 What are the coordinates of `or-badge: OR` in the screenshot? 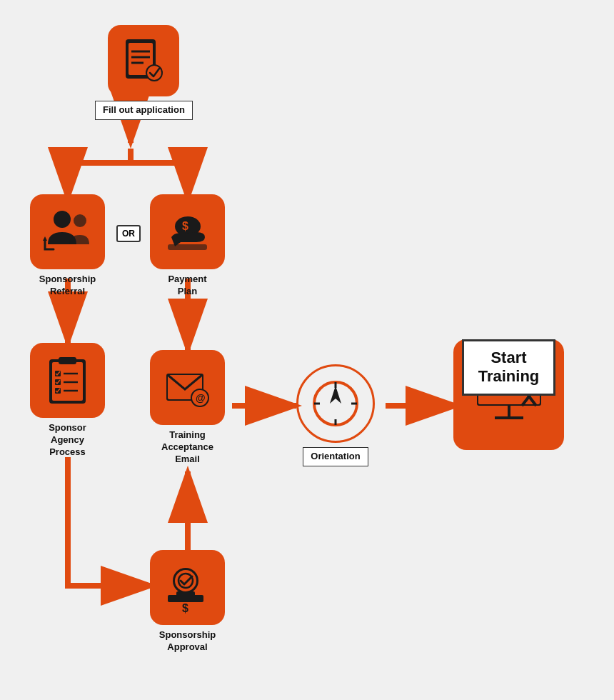 It's located at (129, 234).